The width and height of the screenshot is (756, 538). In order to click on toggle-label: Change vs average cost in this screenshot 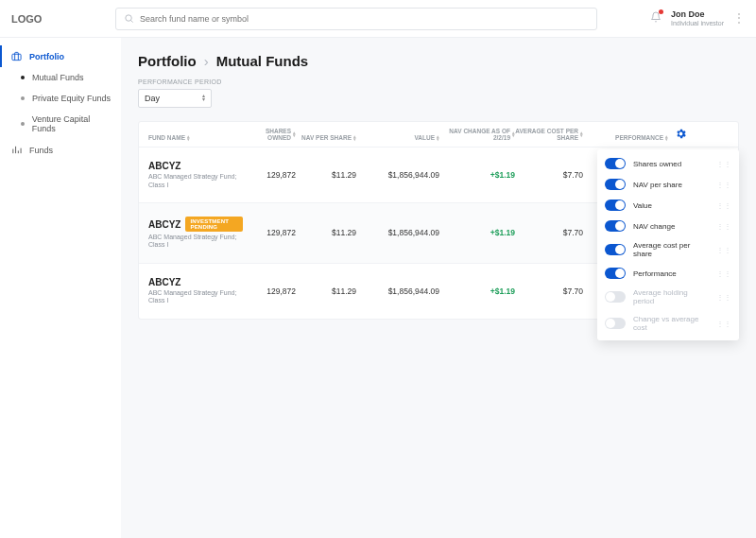, I will do `click(671, 323)`.